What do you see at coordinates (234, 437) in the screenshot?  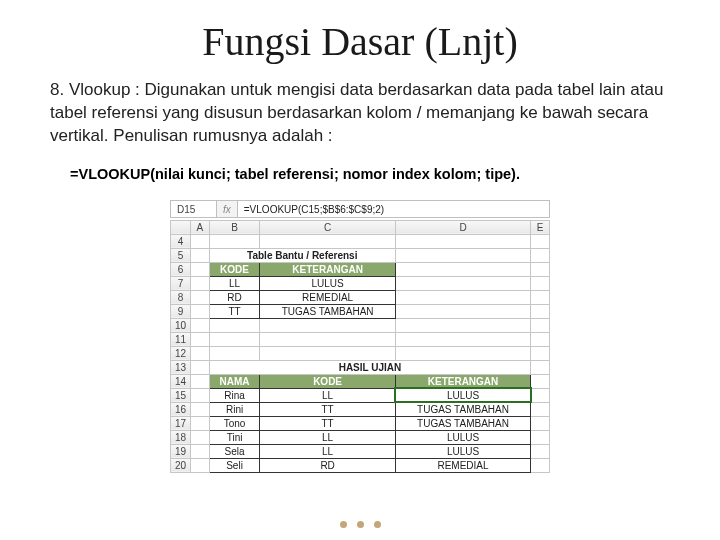 I see `result-cell: Tini` at bounding box center [234, 437].